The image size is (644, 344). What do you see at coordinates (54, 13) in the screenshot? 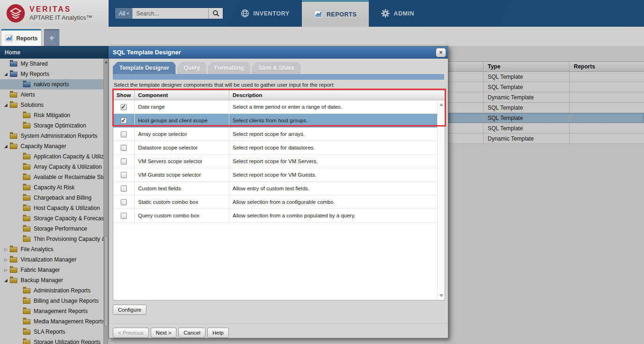
I see `brand-area: VERITAS APTARE IT Analytics™` at bounding box center [54, 13].